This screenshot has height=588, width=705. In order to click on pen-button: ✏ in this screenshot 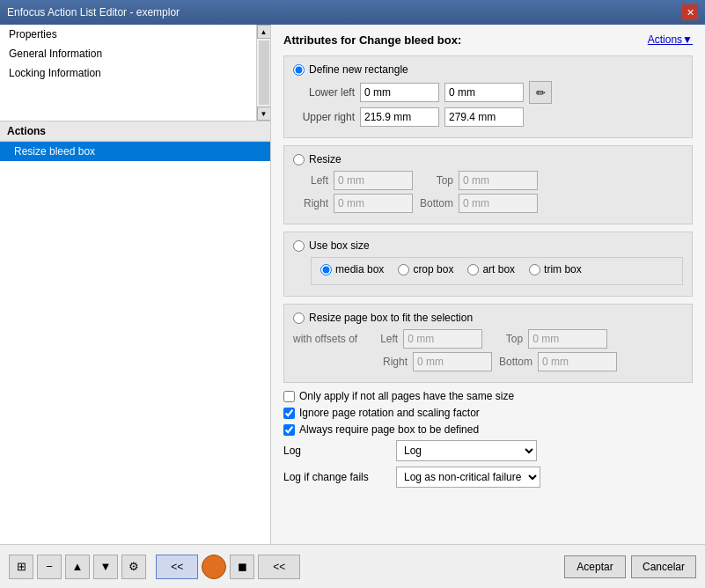, I will do `click(540, 92)`.